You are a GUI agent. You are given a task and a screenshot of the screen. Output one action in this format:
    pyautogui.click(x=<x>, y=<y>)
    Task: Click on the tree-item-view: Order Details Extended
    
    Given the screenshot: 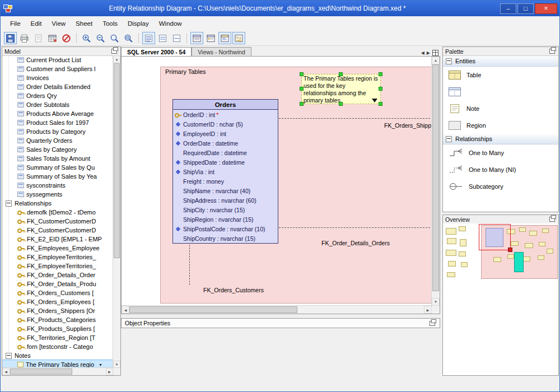 What is the action you would take?
    pyautogui.click(x=58, y=87)
    